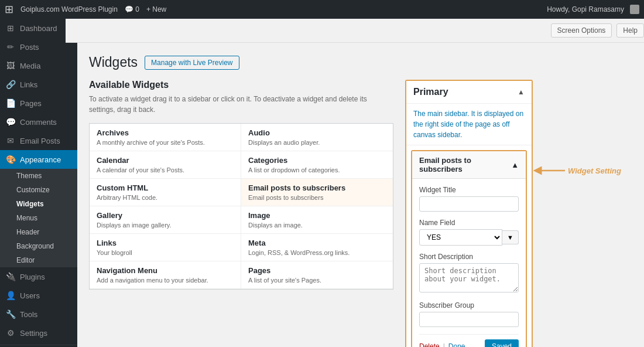  What do you see at coordinates (582, 30) in the screenshot?
I see `screen-options-button: Screen Options` at bounding box center [582, 30].